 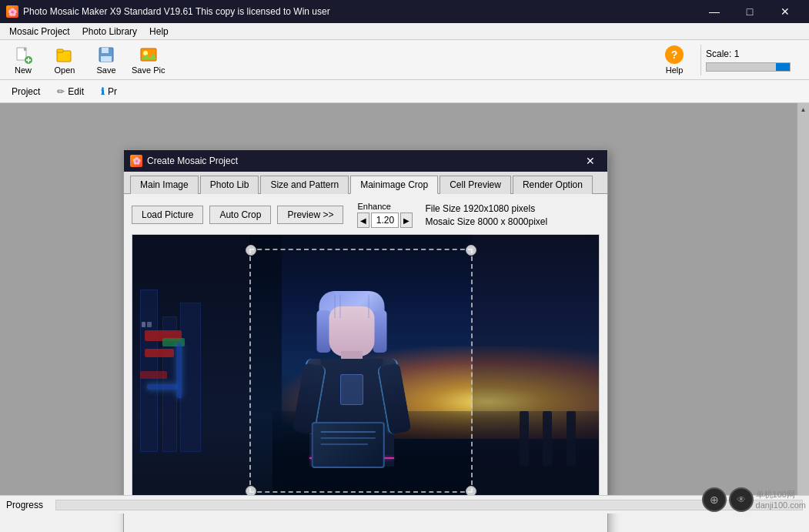 What do you see at coordinates (23, 55) in the screenshot?
I see `new-icon` at bounding box center [23, 55].